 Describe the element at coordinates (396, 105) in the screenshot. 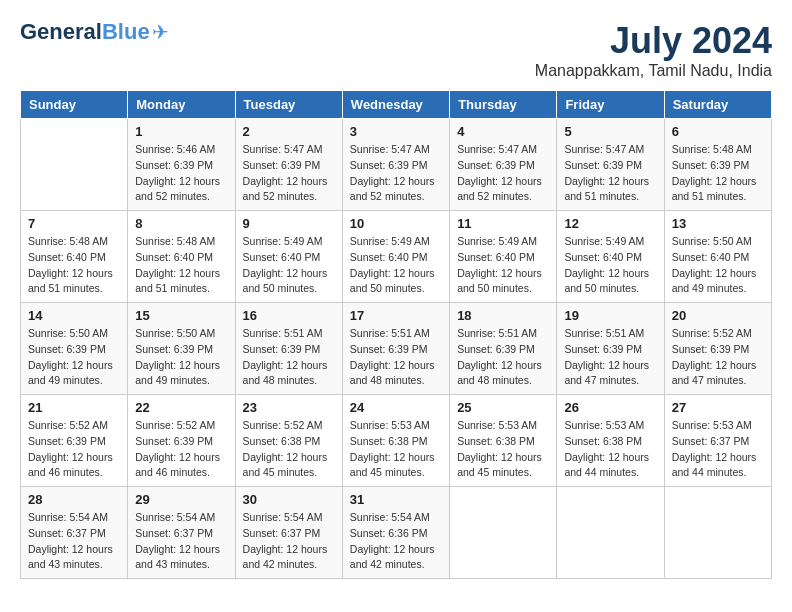

I see `header-wednesday: Wednesday` at that location.